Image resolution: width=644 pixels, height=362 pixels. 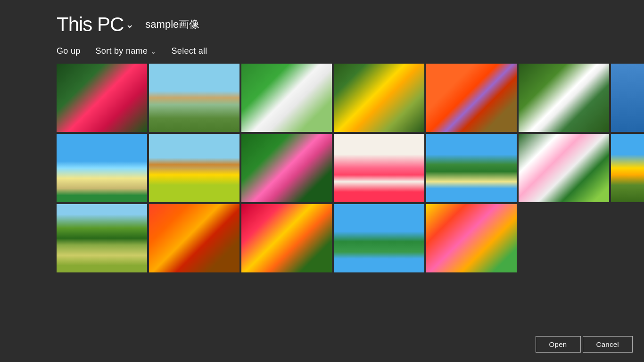 I want to click on sort-chevron-icon: ⌄, so click(x=153, y=51).